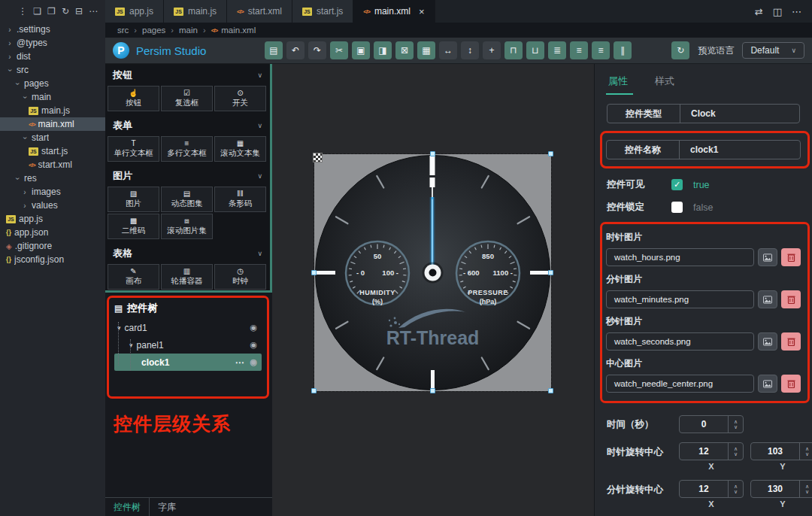 Image resolution: width=812 pixels, height=516 pixels. What do you see at coordinates (383, 50) in the screenshot?
I see `paste-button: ◨` at bounding box center [383, 50].